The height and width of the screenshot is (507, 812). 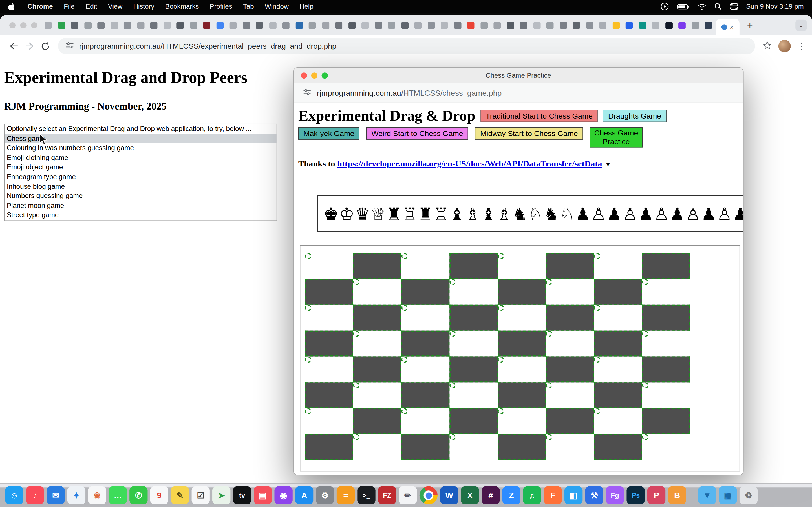 I want to click on mozilla-setdata-link: https://developer.mozilla.org/en-US/docs…, so click(x=470, y=164).